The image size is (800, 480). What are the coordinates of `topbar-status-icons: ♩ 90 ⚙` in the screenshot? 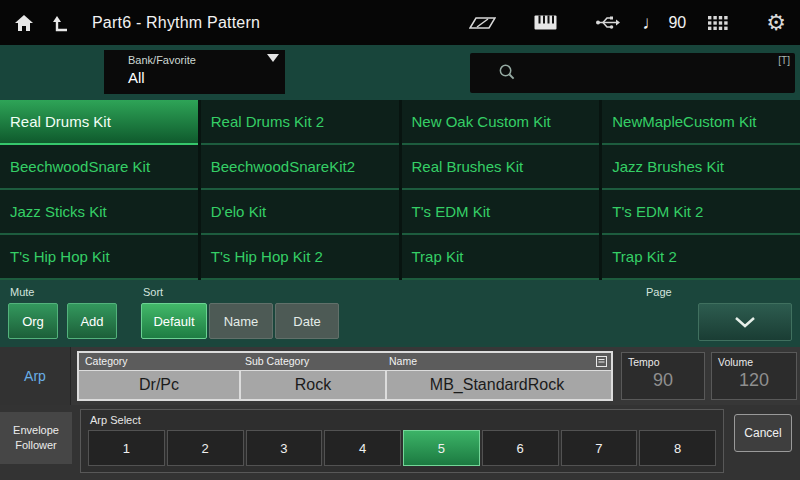 It's located at (628, 23).